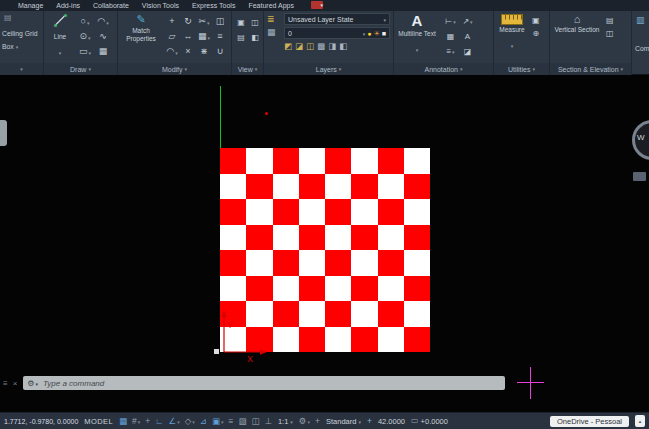  What do you see at coordinates (32, 384) in the screenshot?
I see `command-customize-icon: ⚙` at bounding box center [32, 384].